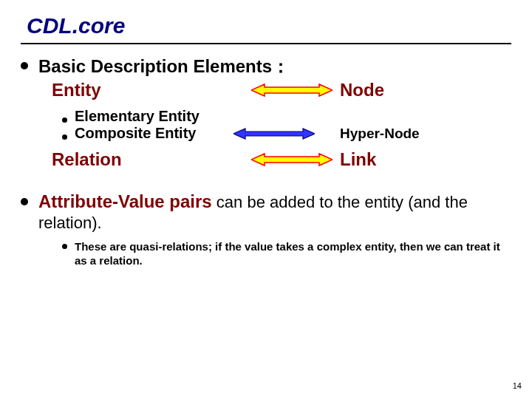 The image size is (532, 399). I want to click on attribute-value-block: Attribute-Value pairs can be added to th…, so click(266, 212).